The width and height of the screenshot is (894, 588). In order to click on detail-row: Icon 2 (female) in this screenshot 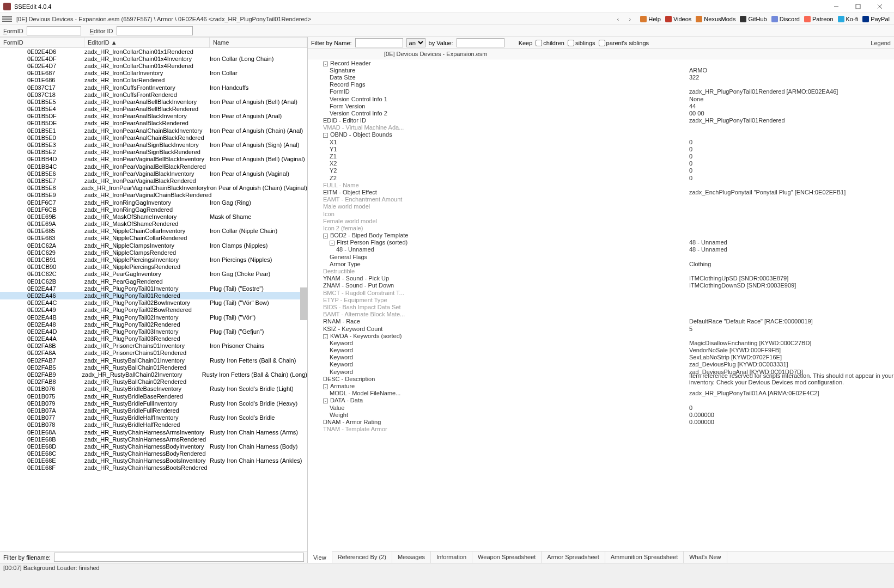, I will do `click(601, 228)`.